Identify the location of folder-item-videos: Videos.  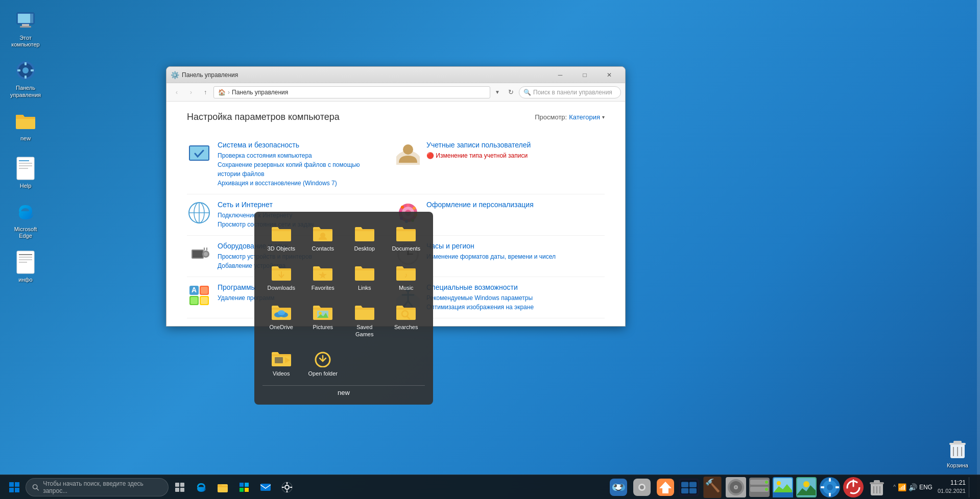
(281, 362).